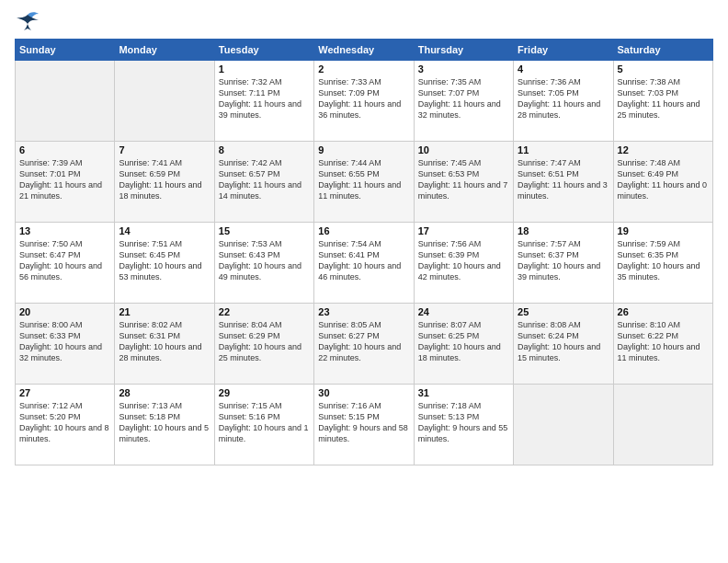  I want to click on calendar-cell: 4Sunrise: 7:36 AM Sunset: 7:05 PM Daylig…, so click(563, 101).